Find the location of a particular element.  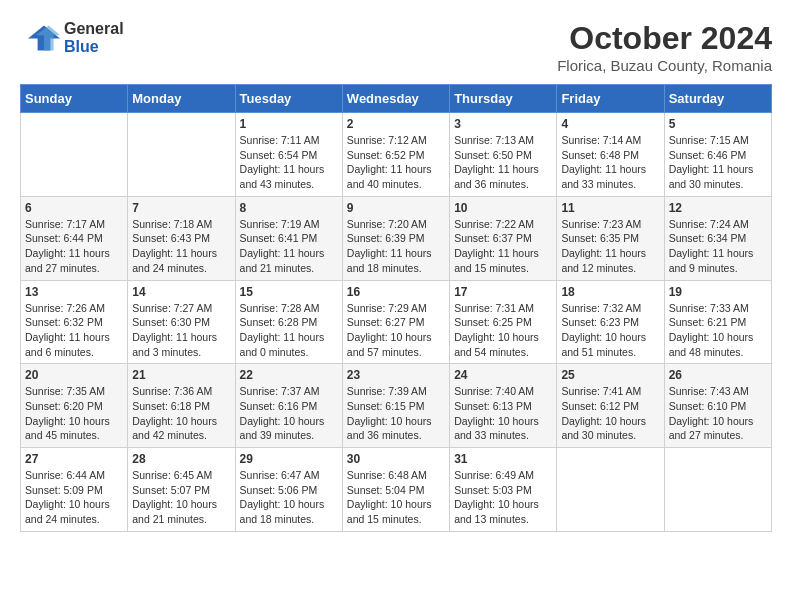

month-title: October 2024 is located at coordinates (664, 38).